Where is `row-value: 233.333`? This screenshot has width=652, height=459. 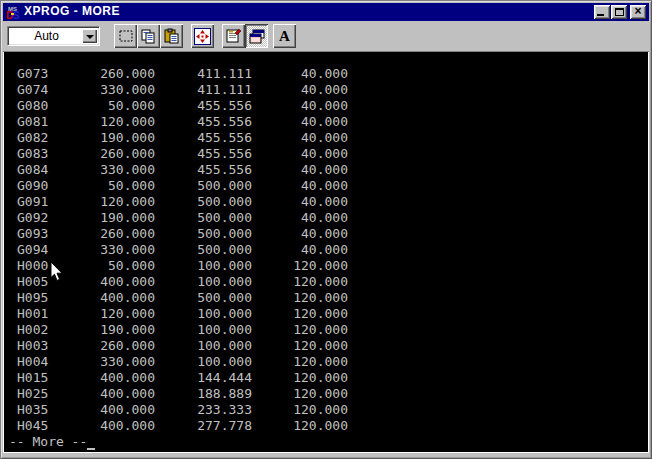
row-value: 233.333 is located at coordinates (204, 410).